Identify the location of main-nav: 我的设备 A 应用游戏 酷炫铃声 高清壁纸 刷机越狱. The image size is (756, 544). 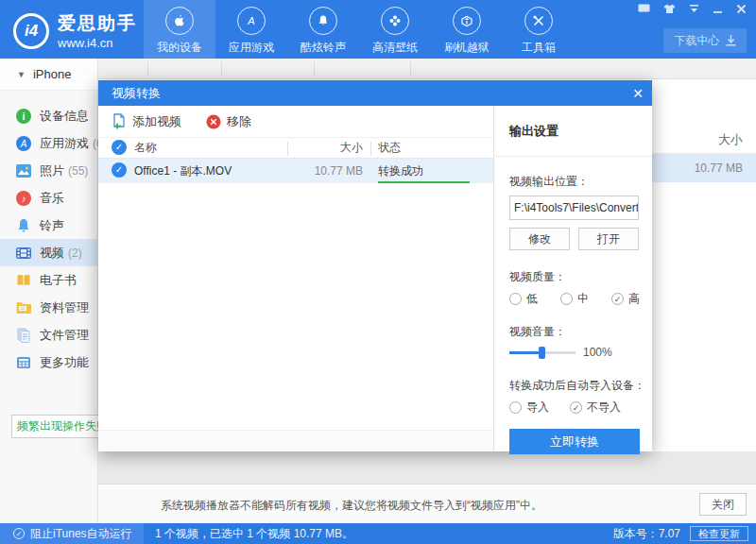
(359, 29).